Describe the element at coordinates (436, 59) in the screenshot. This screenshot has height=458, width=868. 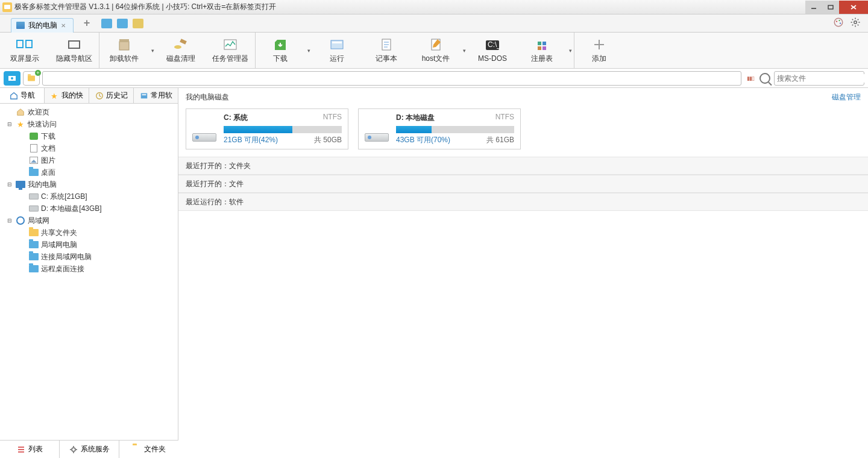
I see `toolbar-label: host文件` at that location.